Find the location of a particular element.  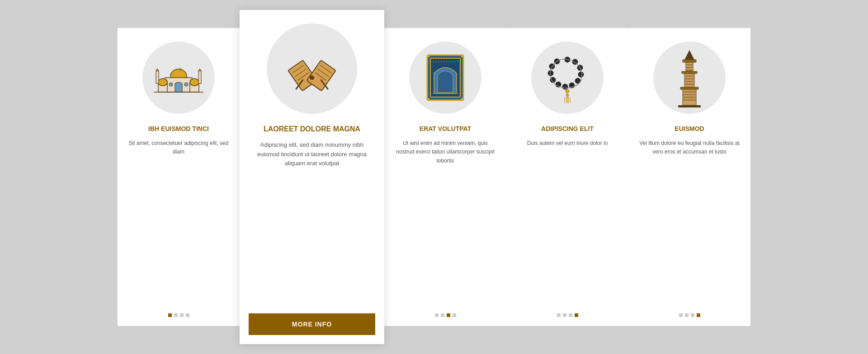

card-2-title: LAOREET DOLORE MAGNA is located at coordinates (312, 129).